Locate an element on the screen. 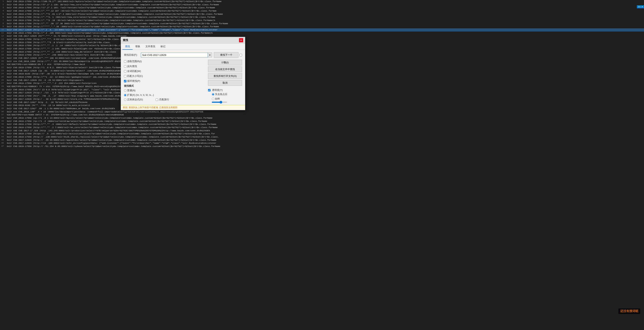 The width and height of the screenshot is (644, 330). line-number: 25 is located at coordinates (3, 77).